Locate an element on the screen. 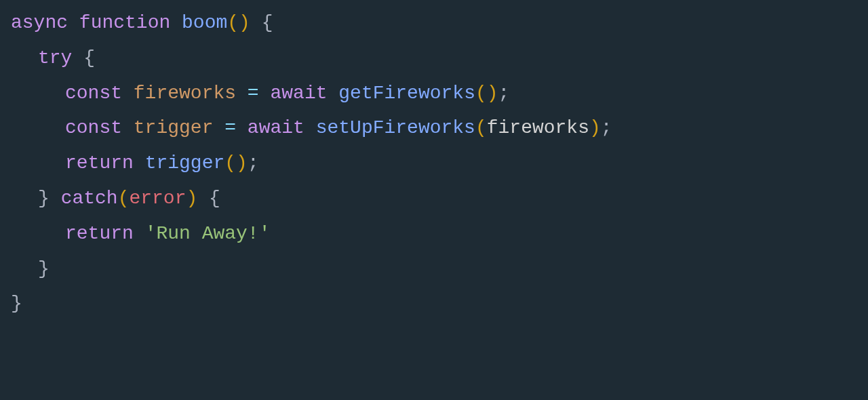  variable-trigger: trigger is located at coordinates (167, 127).